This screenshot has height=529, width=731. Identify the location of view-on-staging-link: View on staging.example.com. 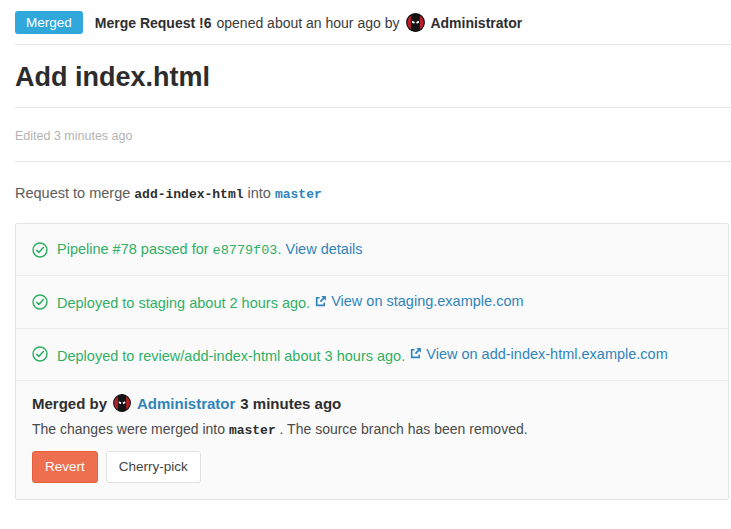
(427, 301).